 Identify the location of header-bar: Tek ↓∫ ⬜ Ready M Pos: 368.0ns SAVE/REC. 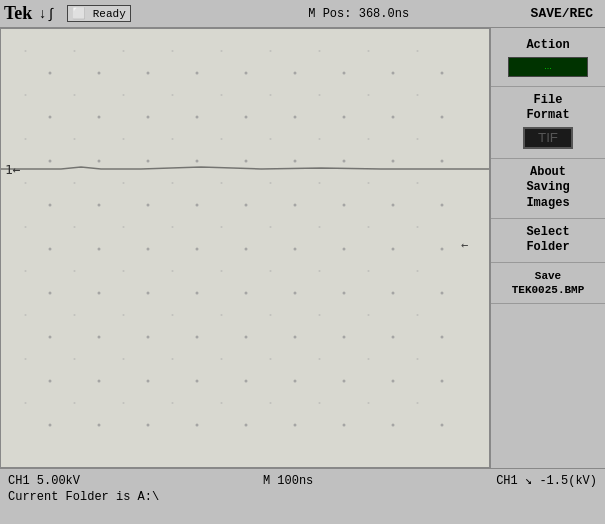
(302, 14).